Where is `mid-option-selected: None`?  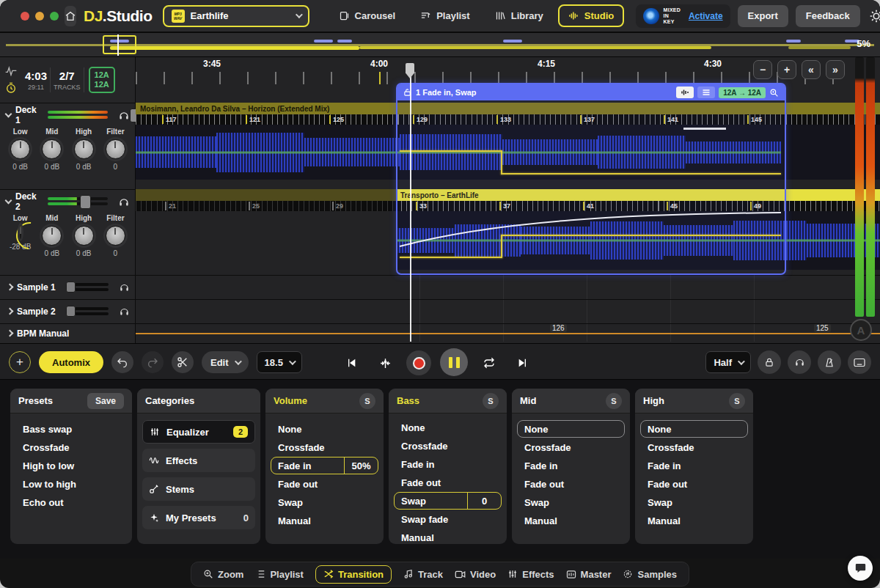 mid-option-selected: None is located at coordinates (571, 429).